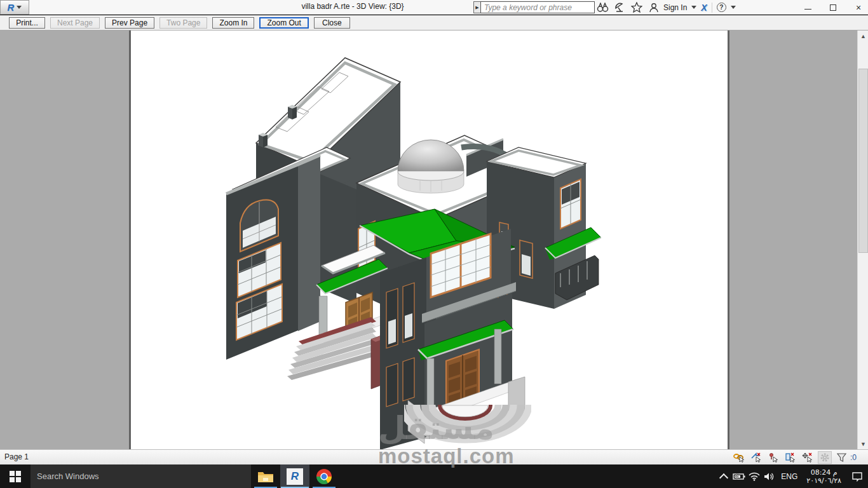 This screenshot has width=868, height=488. What do you see at coordinates (15, 8) in the screenshot?
I see `app-menu-button: R` at bounding box center [15, 8].